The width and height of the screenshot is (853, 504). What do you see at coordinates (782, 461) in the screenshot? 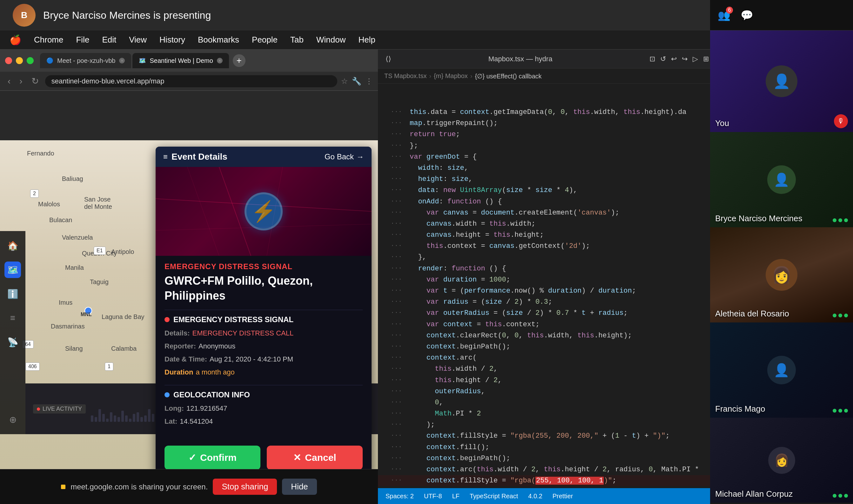
I see `michael-avatar: 👩` at bounding box center [782, 461].